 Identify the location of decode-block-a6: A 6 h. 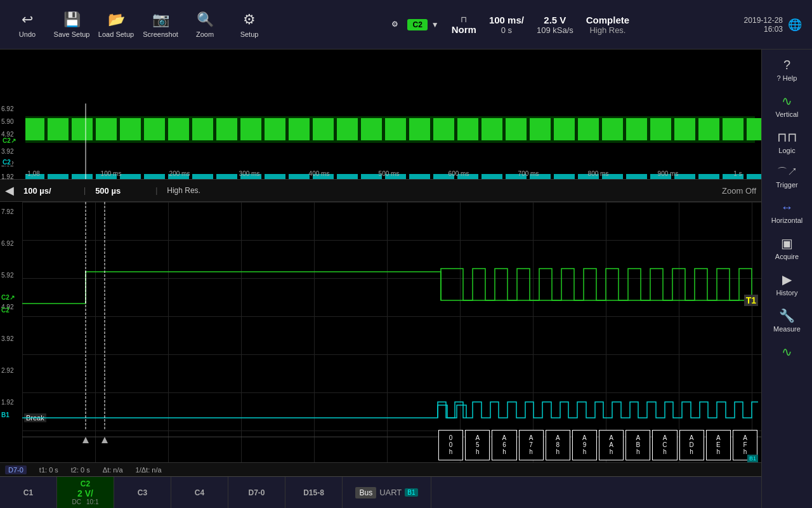
(504, 445).